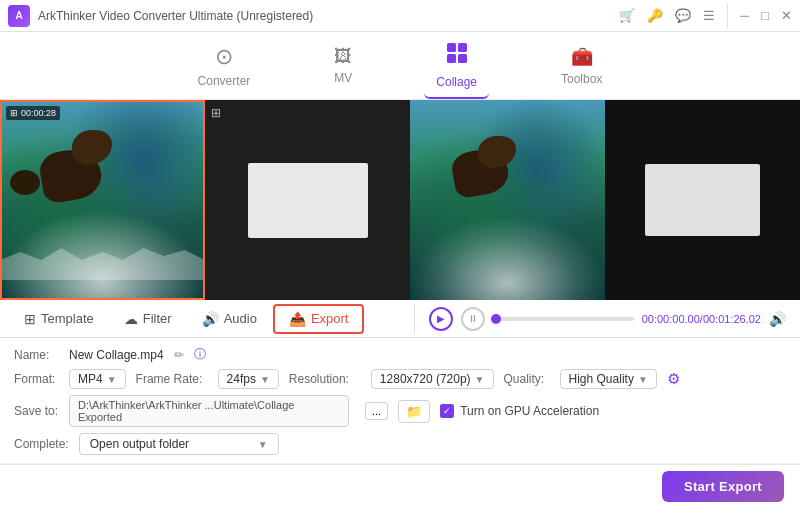  Describe the element at coordinates (426, 379) in the screenshot. I see `resolution-value: 1280x720 (720p)` at that location.